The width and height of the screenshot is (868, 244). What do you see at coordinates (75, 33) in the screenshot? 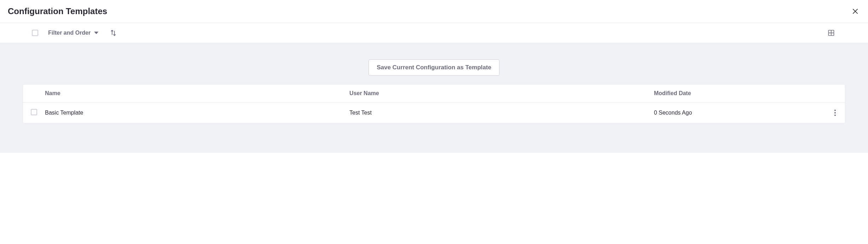
I see `toolbar-left: Filter and Order` at bounding box center [75, 33].